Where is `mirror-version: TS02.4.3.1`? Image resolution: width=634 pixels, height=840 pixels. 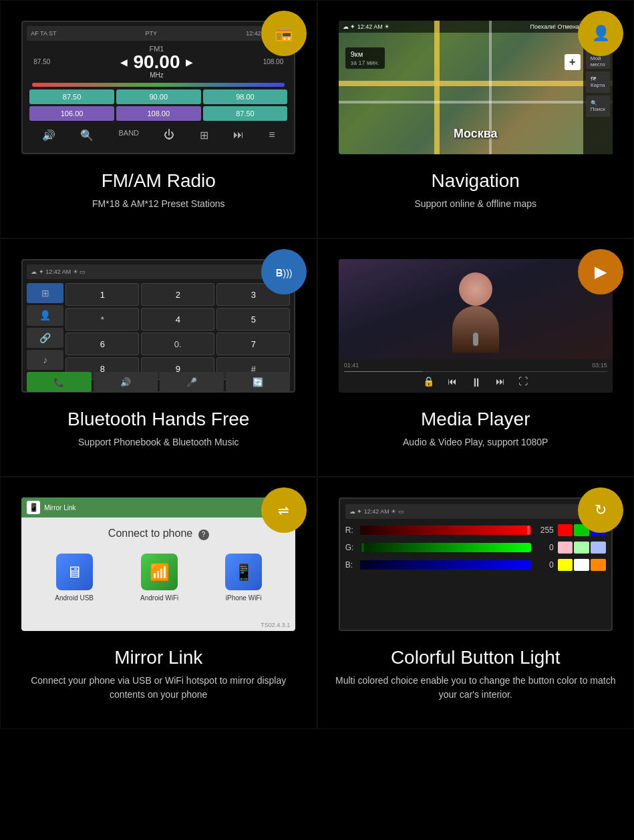 mirror-version: TS02.4.3.1 is located at coordinates (275, 625).